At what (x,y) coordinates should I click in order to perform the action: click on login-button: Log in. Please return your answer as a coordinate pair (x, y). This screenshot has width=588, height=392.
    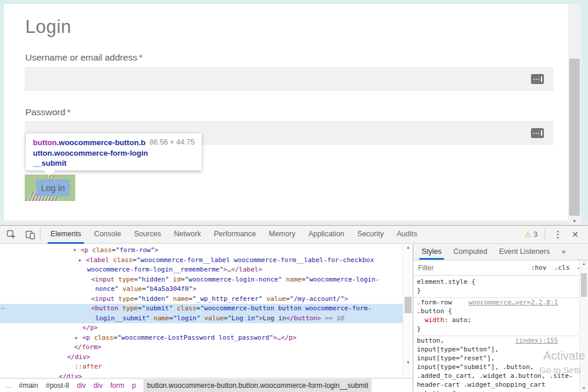
    Looking at the image, I should click on (50, 188).